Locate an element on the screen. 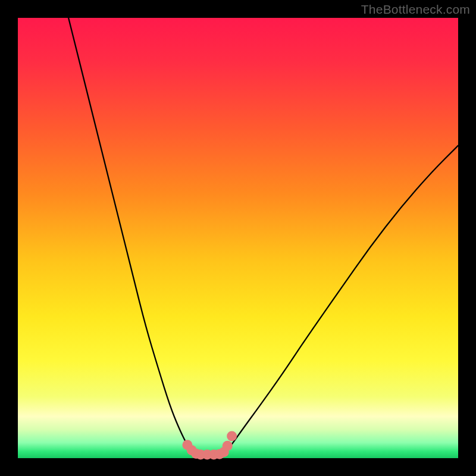 The image size is (476, 476). watermark-label: TheBottleneck.com is located at coordinates (415, 10).